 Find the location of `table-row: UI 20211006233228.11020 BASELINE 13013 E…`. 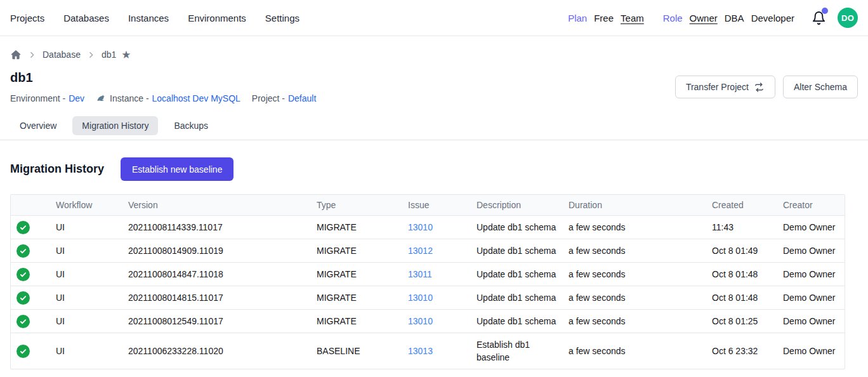

table-row: UI 20211006233228.11020 BASELINE 13013 E… is located at coordinates (428, 350).